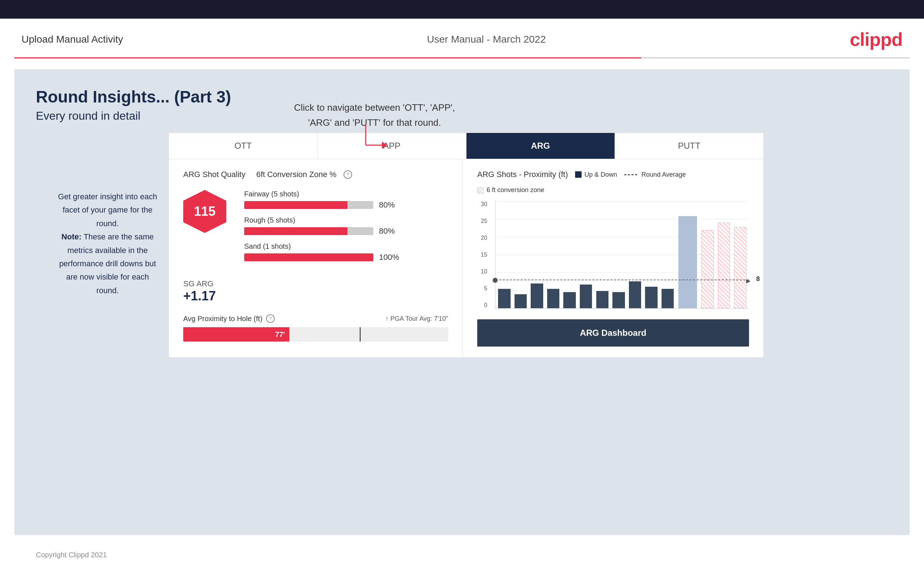 The image size is (924, 577). I want to click on tab-ott: OTT, so click(243, 146).